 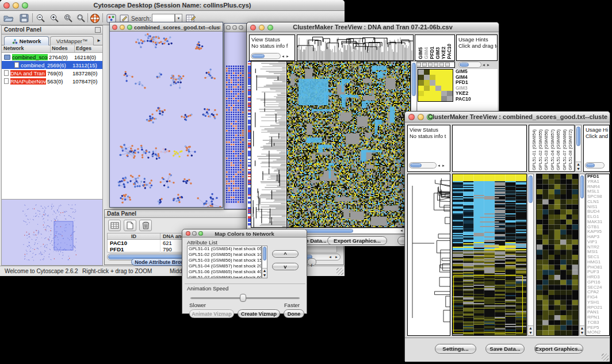 What do you see at coordinates (178, 18) in the screenshot?
I see `search-dropdown-icon: ▼` at bounding box center [178, 18].